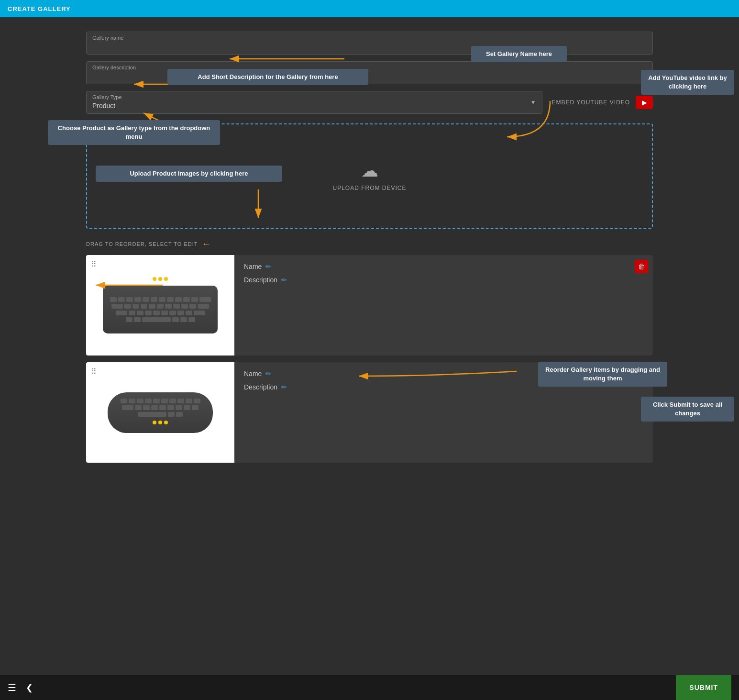 The width and height of the screenshot is (739, 700). I want to click on name-label-2: Name, so click(253, 374).